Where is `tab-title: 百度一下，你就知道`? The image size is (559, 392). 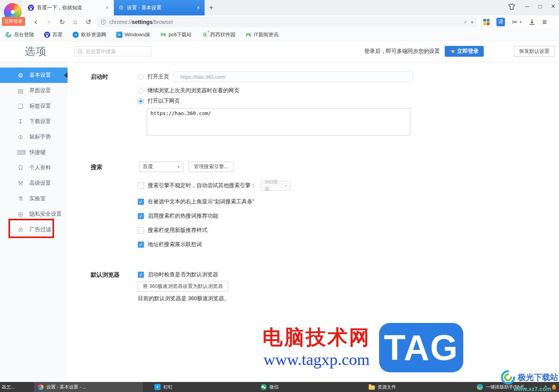 tab-title: 百度一下，你就知道 is located at coordinates (70, 8).